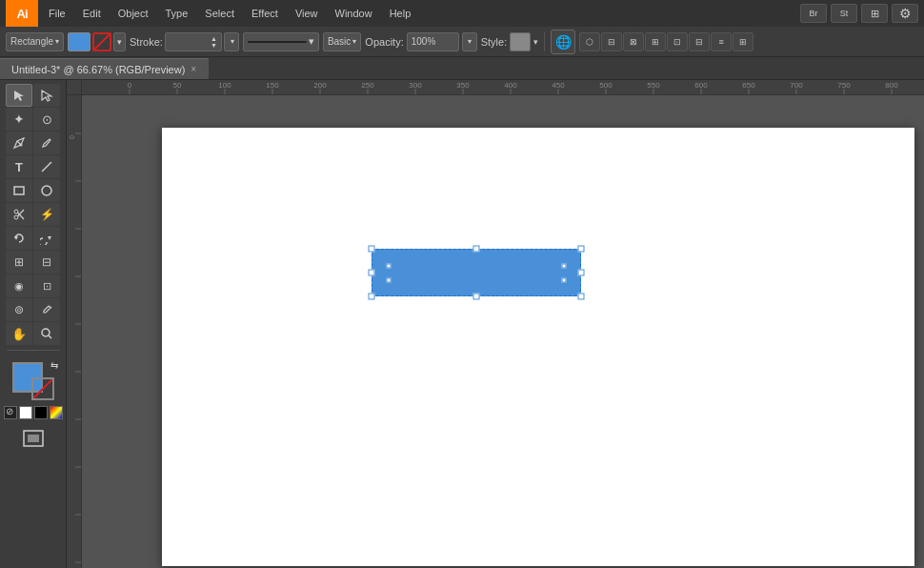 Image resolution: width=924 pixels, height=568 pixels. I want to click on opacity-value: 100%, so click(424, 42).